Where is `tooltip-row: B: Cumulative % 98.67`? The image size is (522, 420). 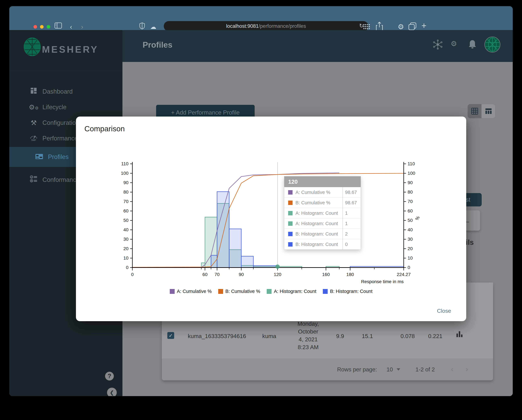 tooltip-row: B: Cumulative % 98.67 is located at coordinates (322, 203).